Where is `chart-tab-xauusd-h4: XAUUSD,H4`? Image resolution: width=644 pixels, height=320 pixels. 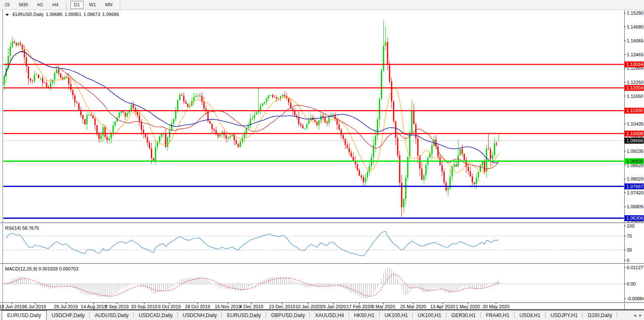
chart-tab-xauusd-h4: XAUUSD,H4 is located at coordinates (330, 315).